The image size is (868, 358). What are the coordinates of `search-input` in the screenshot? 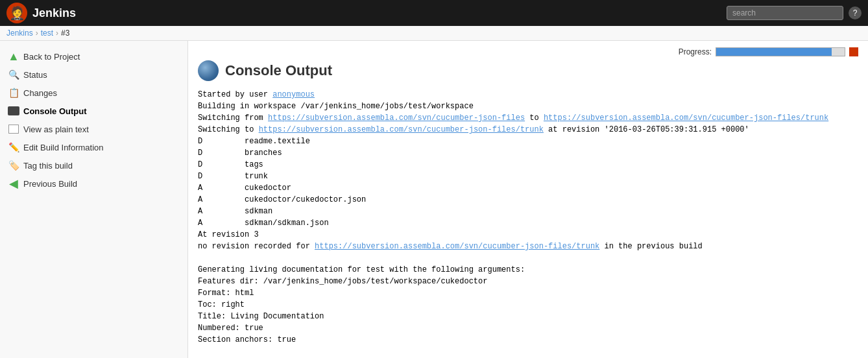 It's located at (785, 13).